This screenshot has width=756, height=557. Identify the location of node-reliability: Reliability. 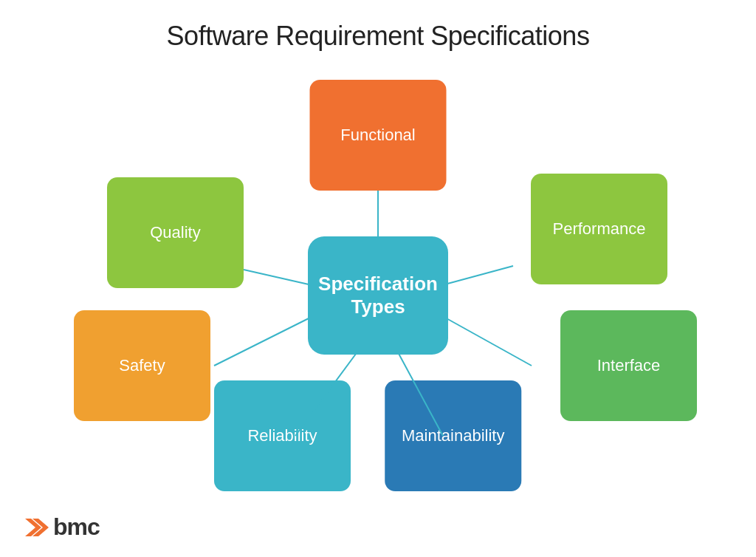
(282, 436).